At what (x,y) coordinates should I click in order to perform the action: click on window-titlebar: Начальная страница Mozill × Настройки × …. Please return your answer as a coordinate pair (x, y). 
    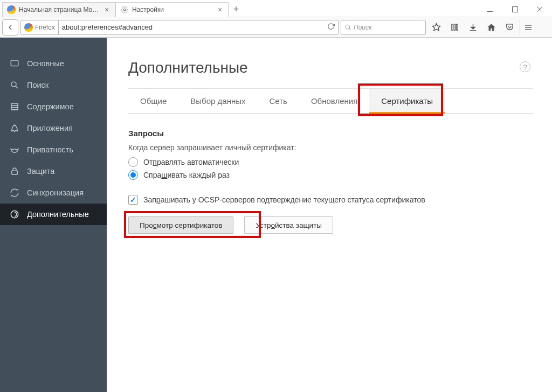
    Looking at the image, I should click on (276, 9).